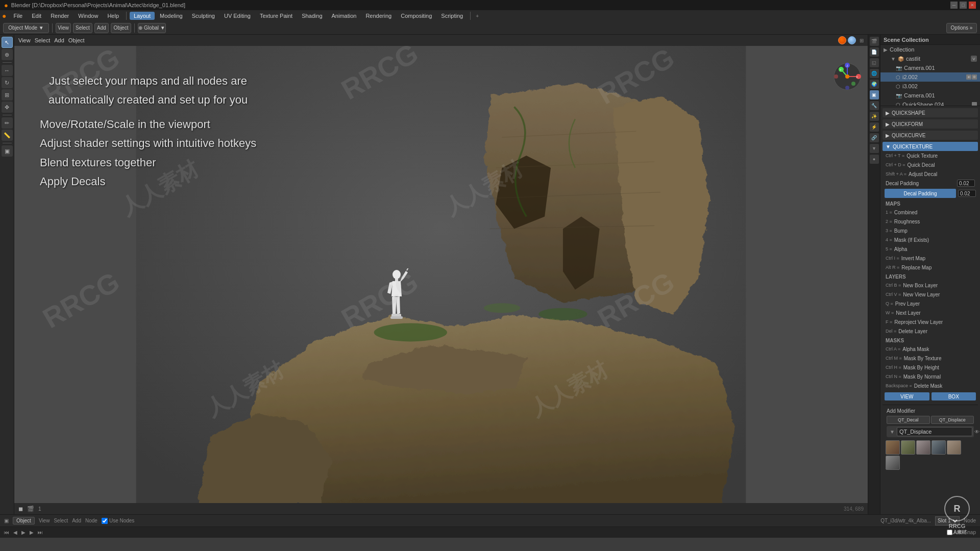 This screenshot has width=980, height=551. What do you see at coordinates (7, 107) in the screenshot?
I see `transform-tool-btn: ✥` at bounding box center [7, 107].